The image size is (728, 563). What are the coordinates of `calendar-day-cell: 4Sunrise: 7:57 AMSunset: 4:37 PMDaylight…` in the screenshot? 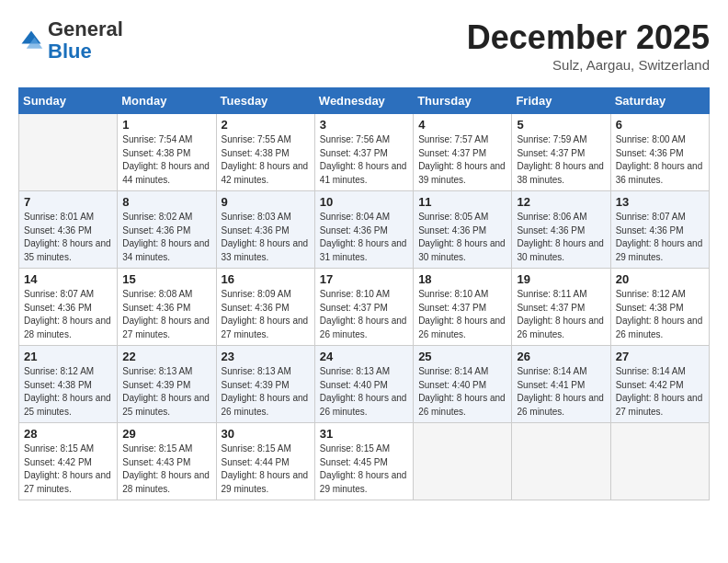 It's located at (463, 153).